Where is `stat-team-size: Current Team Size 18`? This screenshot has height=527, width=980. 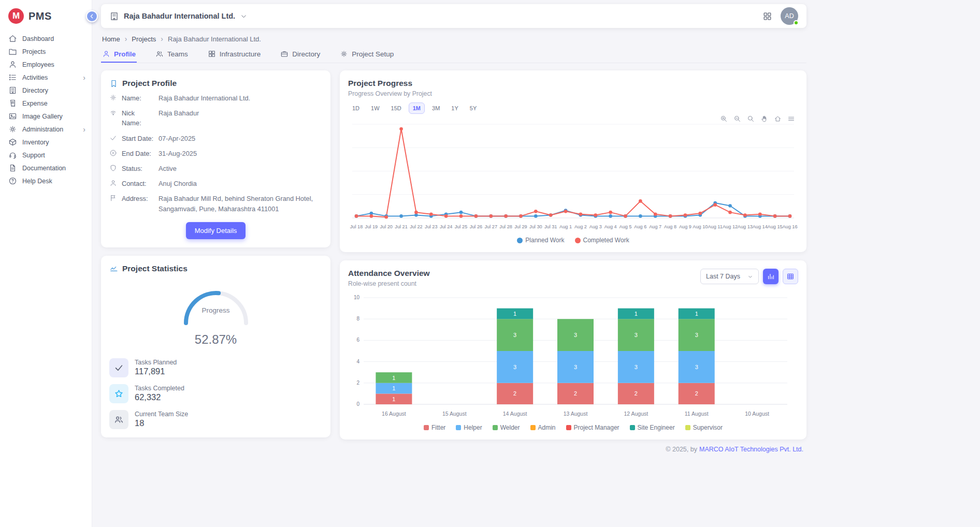 stat-team-size: Current Team Size 18 is located at coordinates (215, 419).